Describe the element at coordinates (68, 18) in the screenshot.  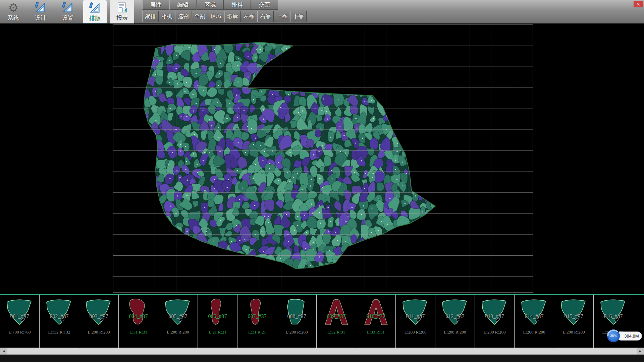
I see `mode-label: 设置` at that location.